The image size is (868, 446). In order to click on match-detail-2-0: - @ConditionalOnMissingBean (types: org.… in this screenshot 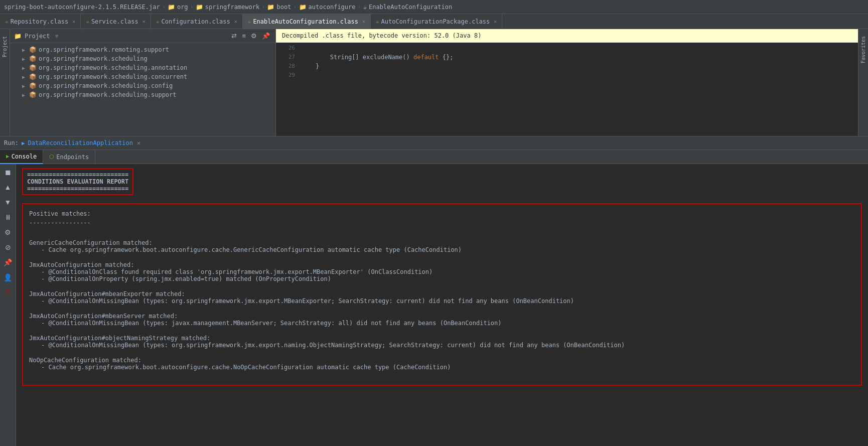, I will do `click(442, 301)`.